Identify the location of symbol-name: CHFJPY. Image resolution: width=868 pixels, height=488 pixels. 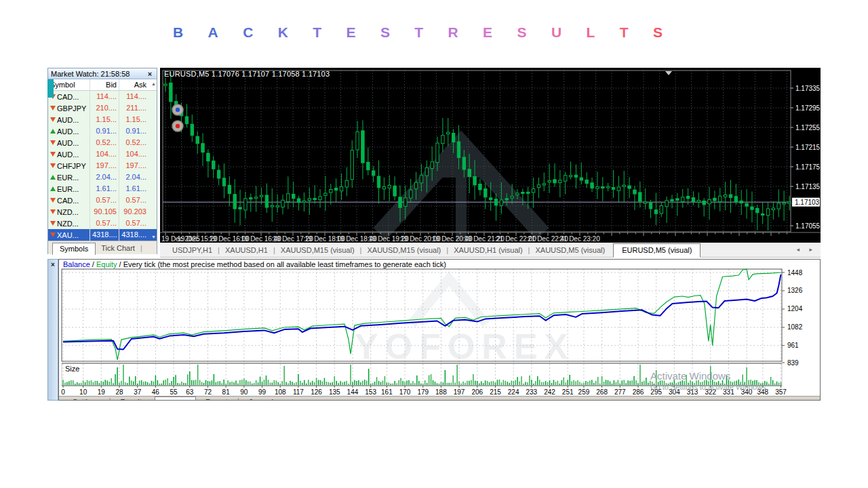
(72, 166).